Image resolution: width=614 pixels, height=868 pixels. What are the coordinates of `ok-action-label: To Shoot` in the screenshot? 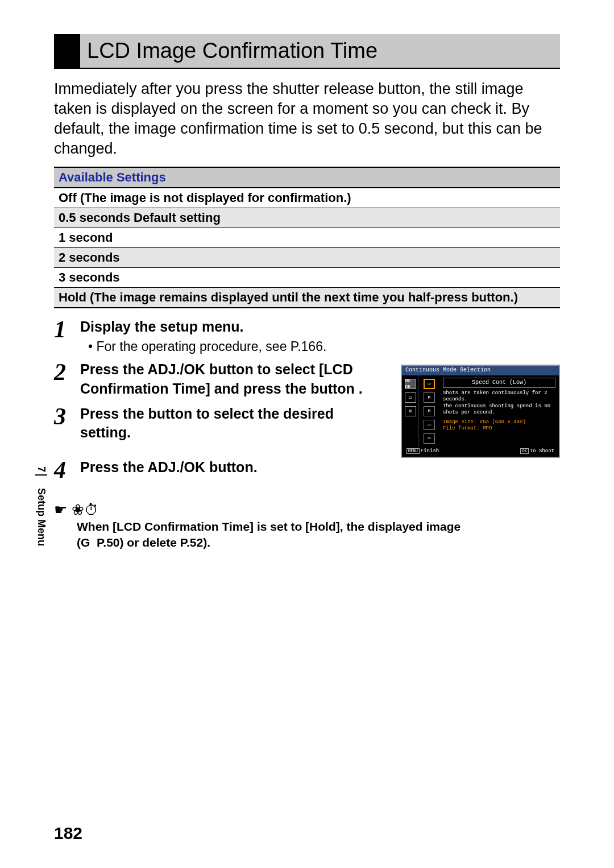 It's located at (542, 451).